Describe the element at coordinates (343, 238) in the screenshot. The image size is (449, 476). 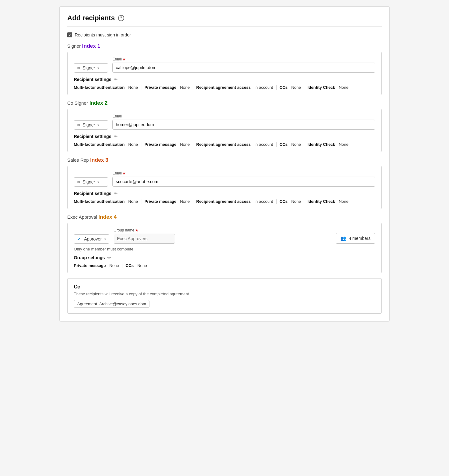
I see `members-icon-4: 👥` at that location.